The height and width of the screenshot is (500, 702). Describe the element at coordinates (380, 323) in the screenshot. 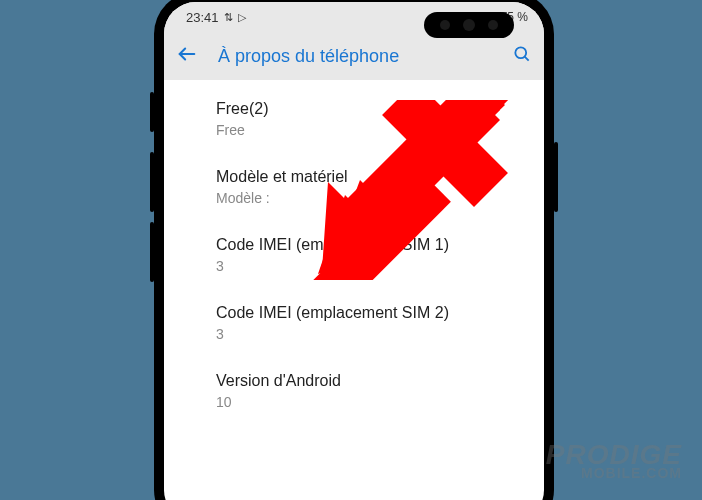

I see `list-item-imei-sim2: Code IMEI (emplacement SIM 2) 3` at that location.